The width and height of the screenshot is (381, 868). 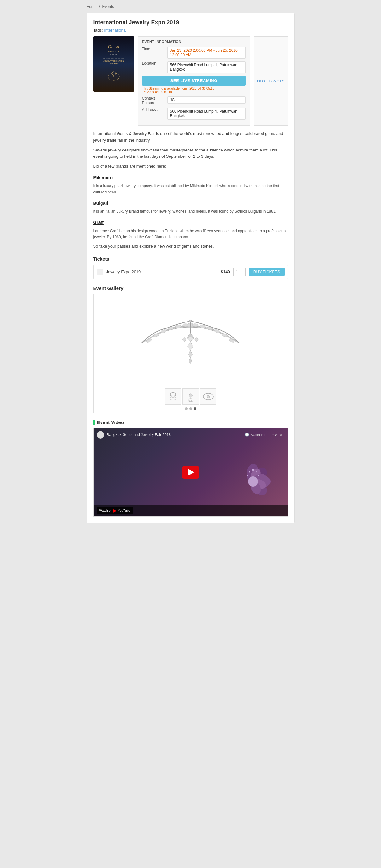 What do you see at coordinates (207, 53) in the screenshot?
I see `time-value: Jan 23, 2020 2:00:00 PM - Jun 25, 2020 1…` at bounding box center [207, 53].